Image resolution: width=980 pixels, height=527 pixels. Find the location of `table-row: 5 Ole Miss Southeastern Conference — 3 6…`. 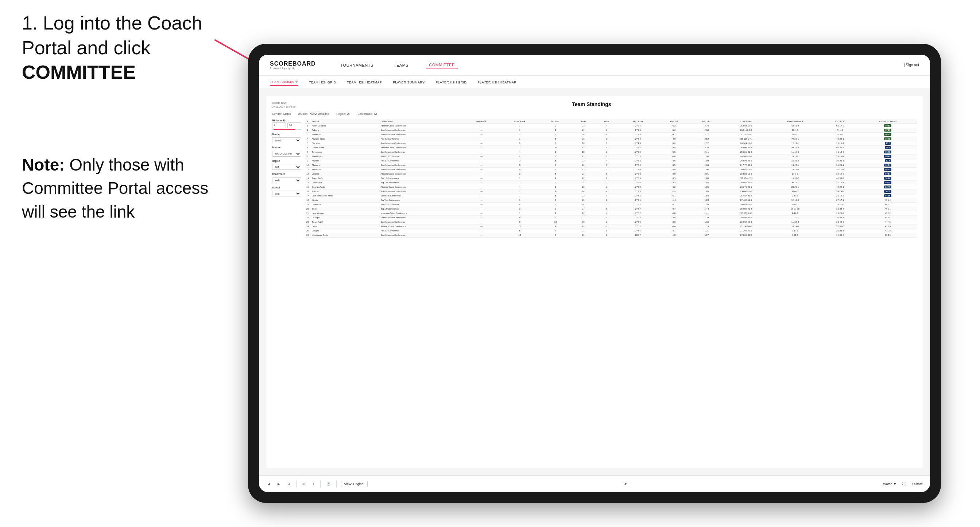

table-row: 5 Ole Miss Southeastern Conference — 3 6… is located at coordinates (611, 143).